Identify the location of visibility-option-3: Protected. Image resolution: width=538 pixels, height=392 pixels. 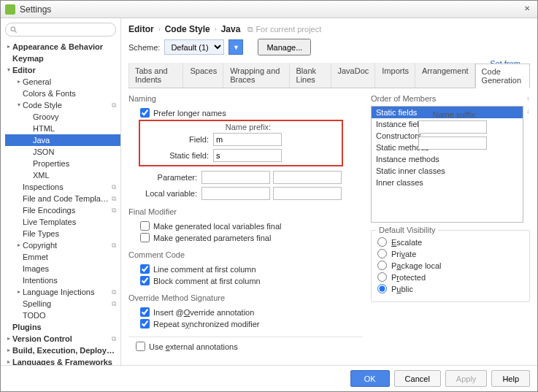
(450, 277).